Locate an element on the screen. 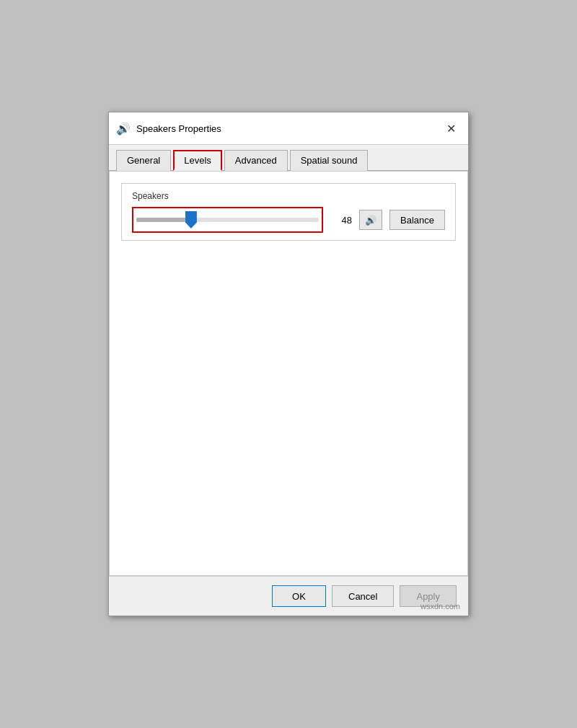 This screenshot has height=728, width=577. speaker-icon: 🔊 is located at coordinates (123, 128).